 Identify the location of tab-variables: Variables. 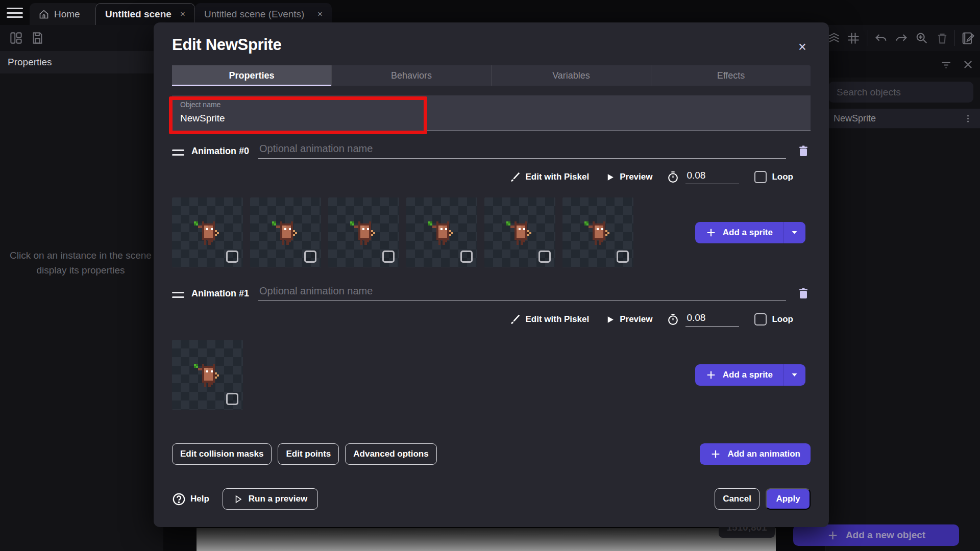
(572, 76).